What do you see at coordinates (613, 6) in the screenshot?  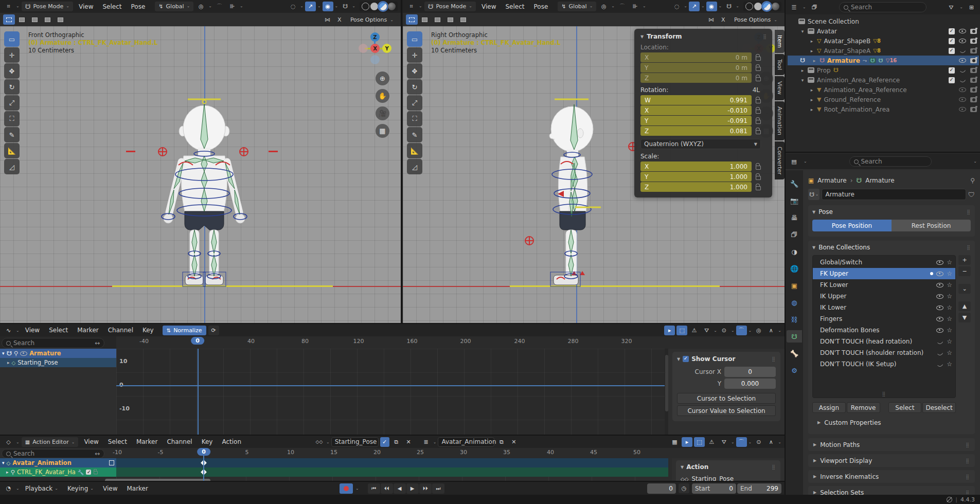 I see `pivot-caret: ⌄` at bounding box center [613, 6].